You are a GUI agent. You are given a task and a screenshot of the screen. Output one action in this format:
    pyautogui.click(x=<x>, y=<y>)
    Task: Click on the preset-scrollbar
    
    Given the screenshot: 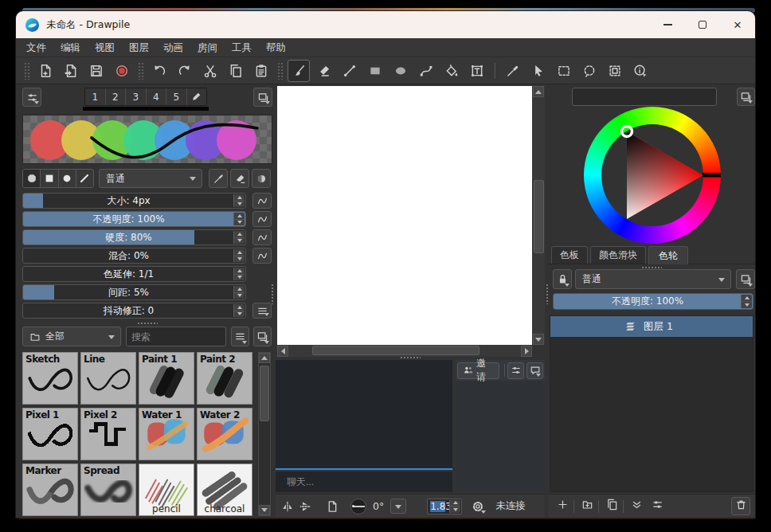 What is the action you would take?
    pyautogui.click(x=264, y=434)
    